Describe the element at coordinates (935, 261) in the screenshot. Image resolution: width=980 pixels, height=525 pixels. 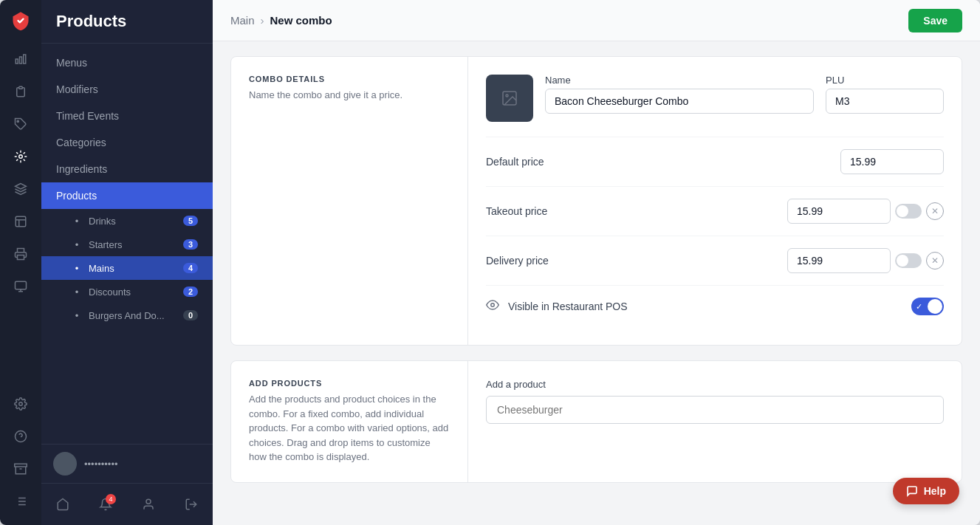
I see `delivery-clear-btn: ✕` at that location.